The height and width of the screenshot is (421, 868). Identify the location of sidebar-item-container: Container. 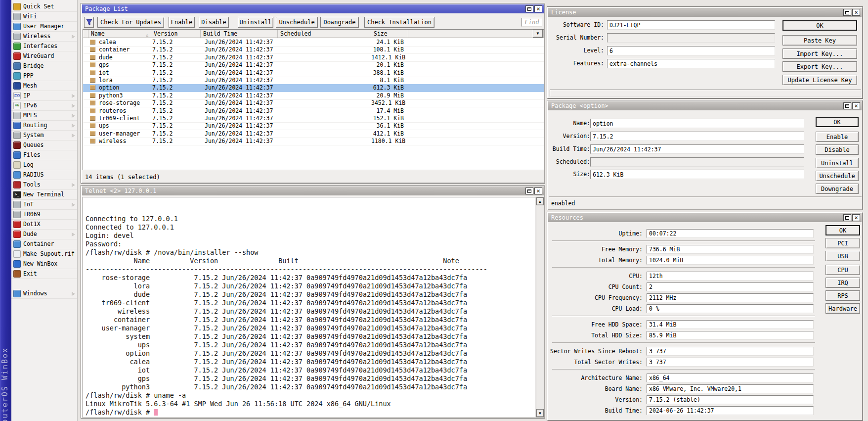
(44, 244).